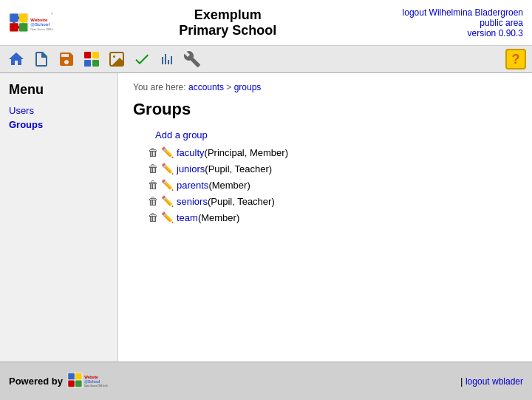  What do you see at coordinates (325, 109) in the screenshot?
I see `page-title: Groups` at bounding box center [325, 109].